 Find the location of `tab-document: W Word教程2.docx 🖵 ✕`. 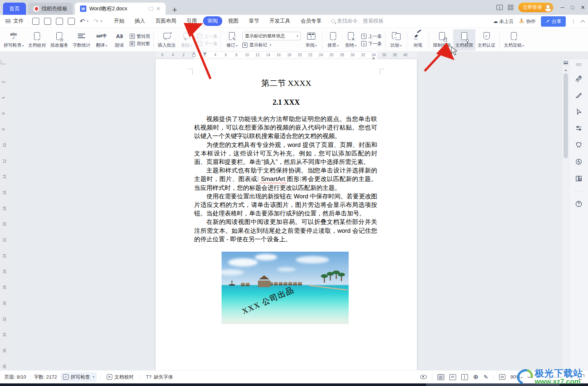

tab-document: W Word教程2.docx 🖵 ✕ is located at coordinates (120, 9).